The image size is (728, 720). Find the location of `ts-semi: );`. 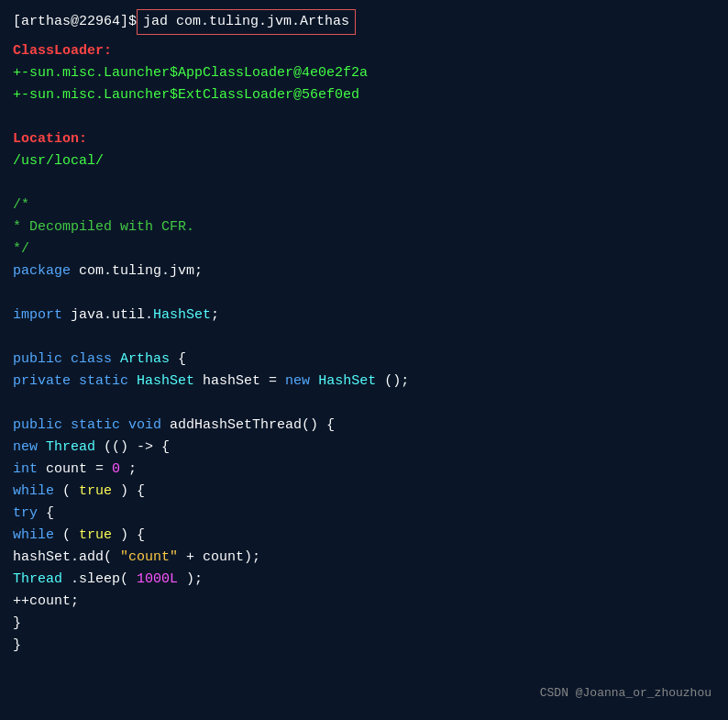

ts-semi: ); is located at coordinates (194, 580).